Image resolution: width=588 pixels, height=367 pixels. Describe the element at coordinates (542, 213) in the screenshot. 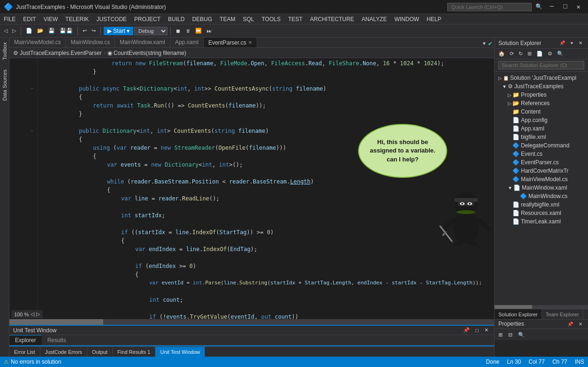

I see `tree-item-resources: ▷ 📄 Resources.xaml` at that location.